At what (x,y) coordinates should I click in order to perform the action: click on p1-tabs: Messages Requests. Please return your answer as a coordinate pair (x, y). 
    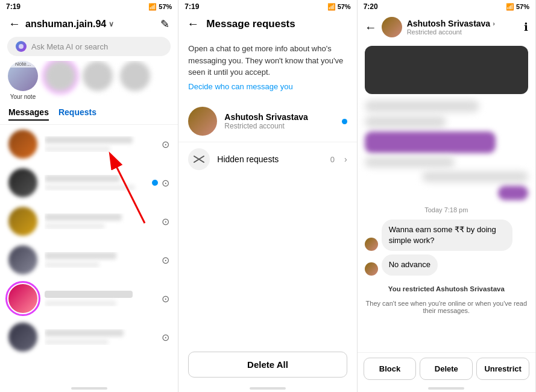
    Looking at the image, I should click on (89, 116).